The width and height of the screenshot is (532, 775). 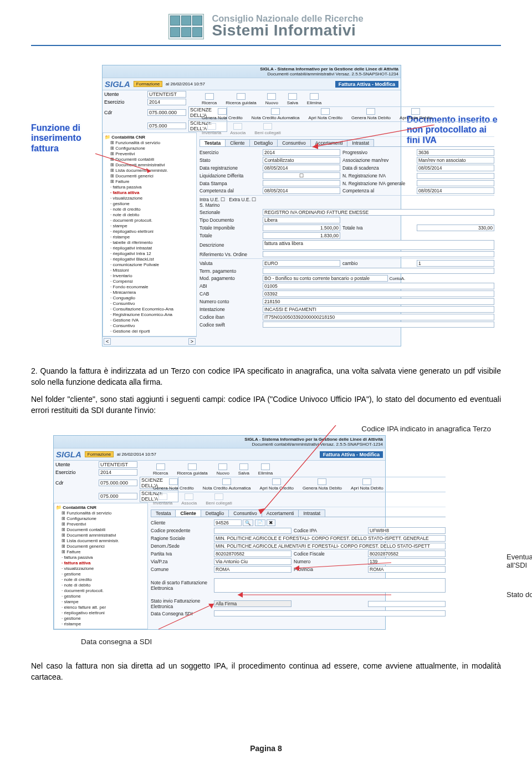 I want to click on field-esercizio: 2014, so click(x=167, y=102).